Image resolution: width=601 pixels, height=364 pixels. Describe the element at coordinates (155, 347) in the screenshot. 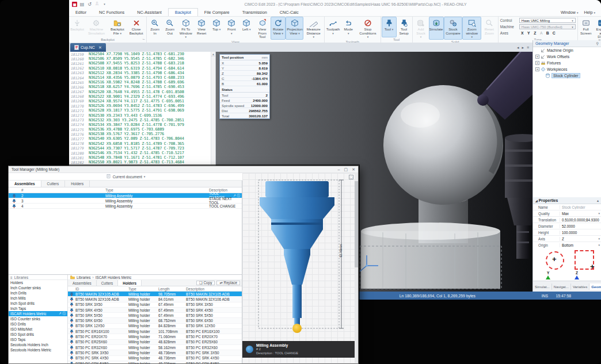

I see `holder-row: BT50 PC ER32X60Milling holder58.162mmBT5…` at that location.